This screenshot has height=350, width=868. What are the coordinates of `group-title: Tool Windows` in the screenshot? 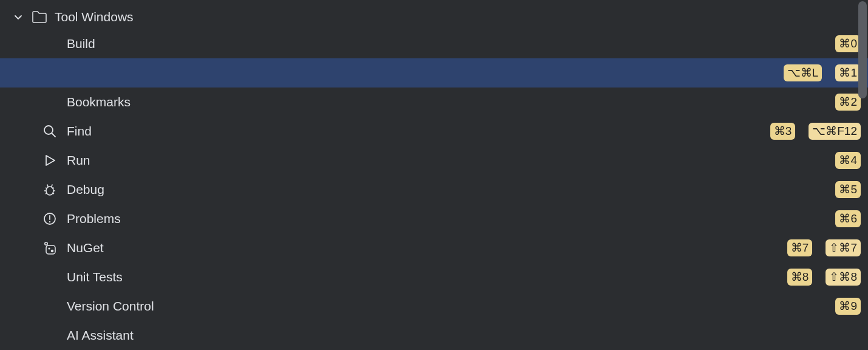 It's located at (94, 17).